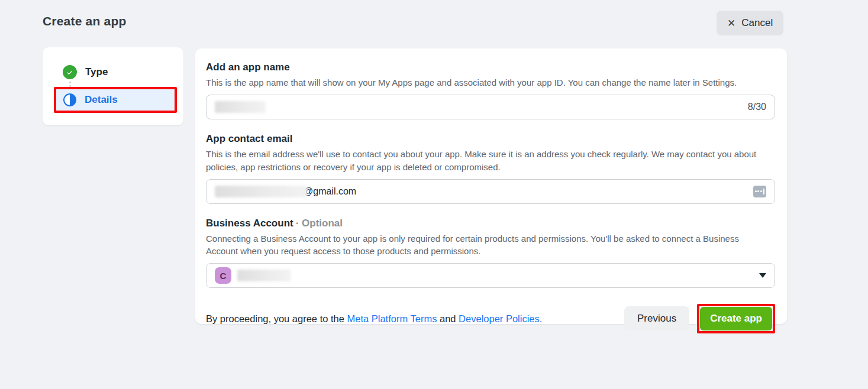  Describe the element at coordinates (657, 319) in the screenshot. I see `previous-button: Previous` at that location.